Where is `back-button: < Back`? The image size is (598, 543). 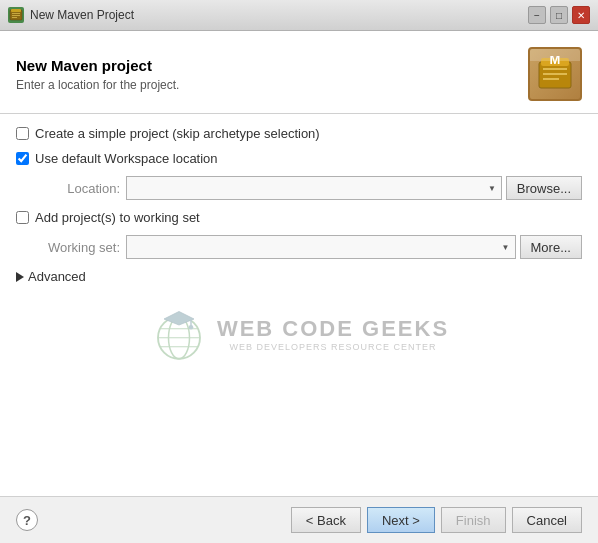
back-button: < Back is located at coordinates (326, 520).